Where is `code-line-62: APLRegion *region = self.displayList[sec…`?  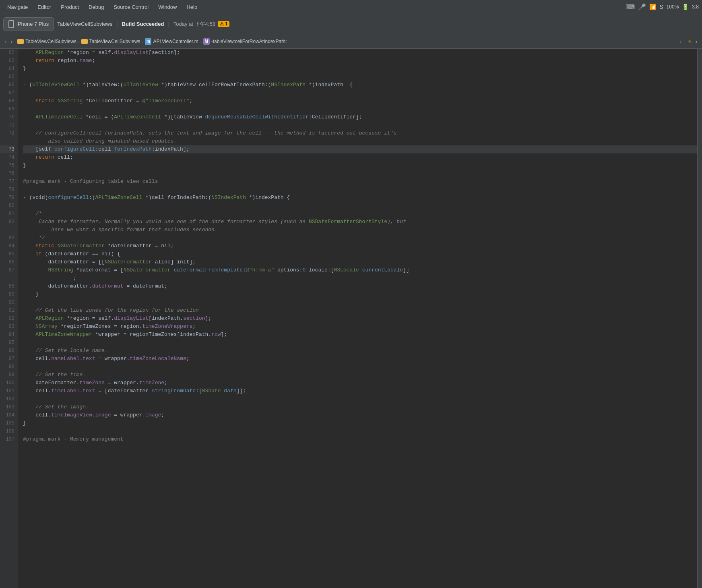
code-line-62: APLRegion *region = self.displayList[sec… is located at coordinates (360, 53).